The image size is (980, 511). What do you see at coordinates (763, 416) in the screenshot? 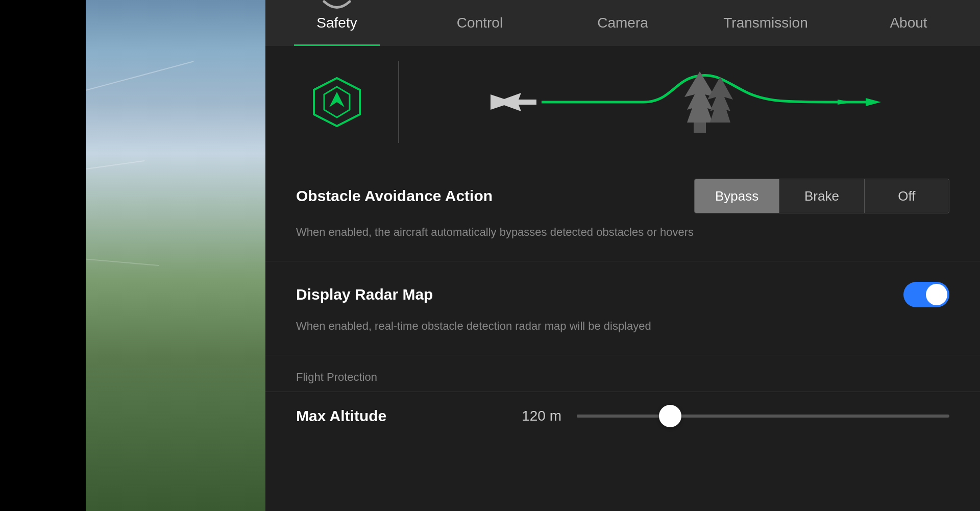
I see `max-altitude-slider` at bounding box center [763, 416].